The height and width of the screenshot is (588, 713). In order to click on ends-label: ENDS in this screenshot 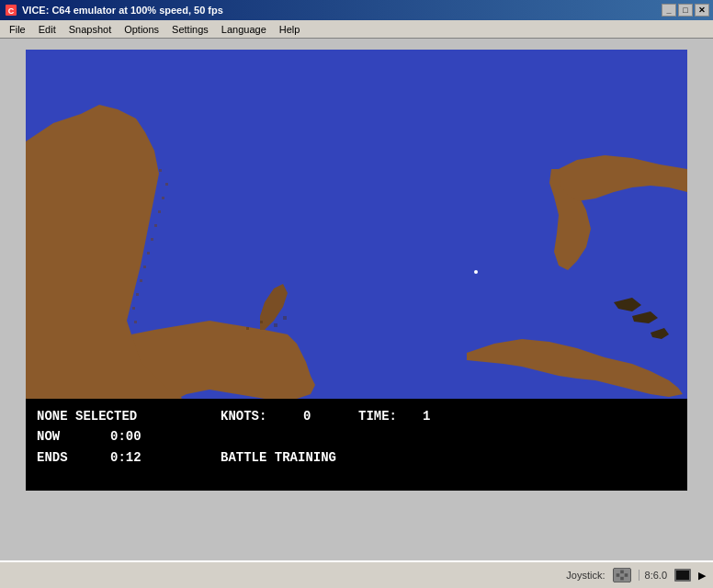, I will do `click(74, 458)`.